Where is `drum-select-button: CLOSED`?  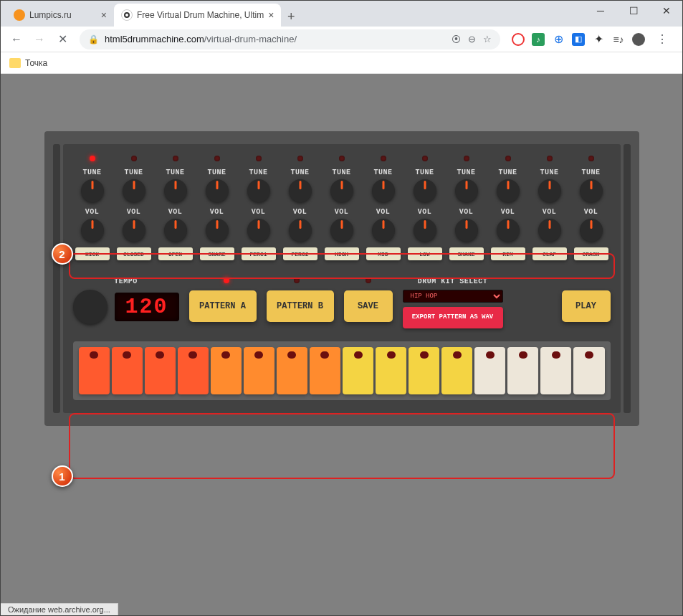 drum-select-button: CLOSED is located at coordinates (134, 254).